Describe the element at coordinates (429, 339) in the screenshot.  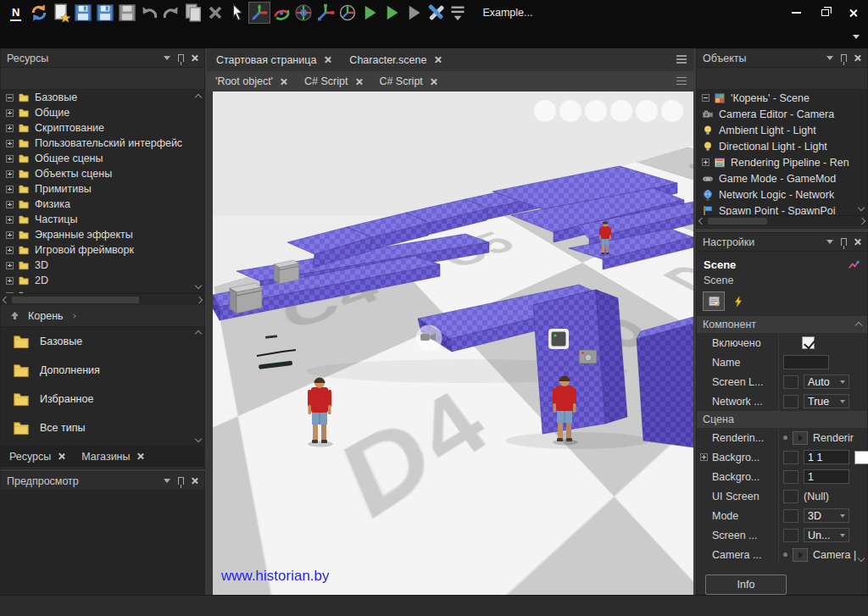
I see `camera-gizmo-icon` at that location.